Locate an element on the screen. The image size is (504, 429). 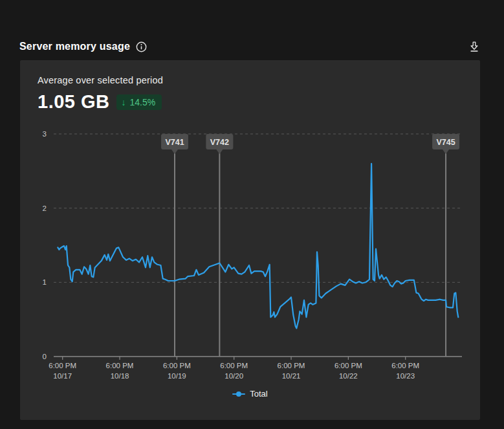
y-tick-label: 2 is located at coordinates (45, 208).